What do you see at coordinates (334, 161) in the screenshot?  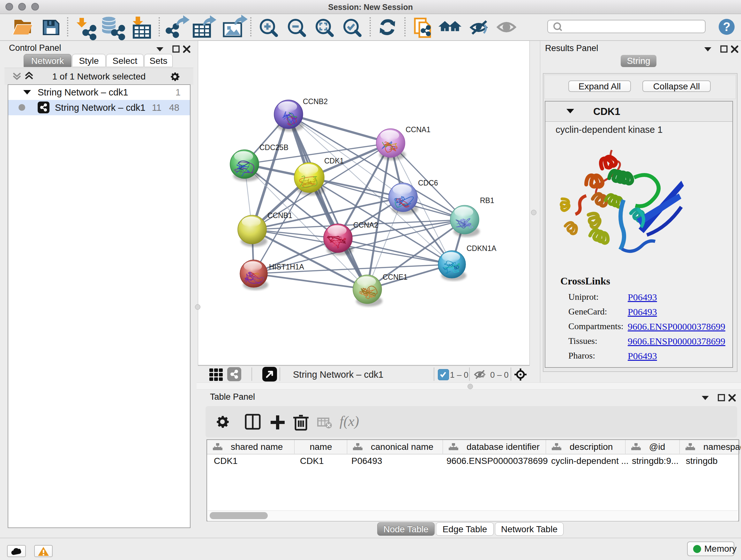 I see `svg-text: CDK1` at bounding box center [334, 161].